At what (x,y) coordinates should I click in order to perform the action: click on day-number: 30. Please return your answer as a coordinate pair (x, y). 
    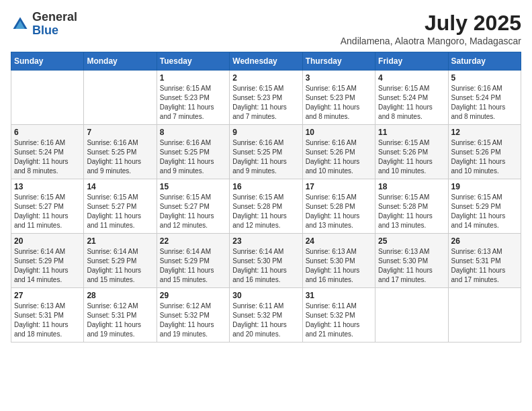
    Looking at the image, I should click on (266, 295).